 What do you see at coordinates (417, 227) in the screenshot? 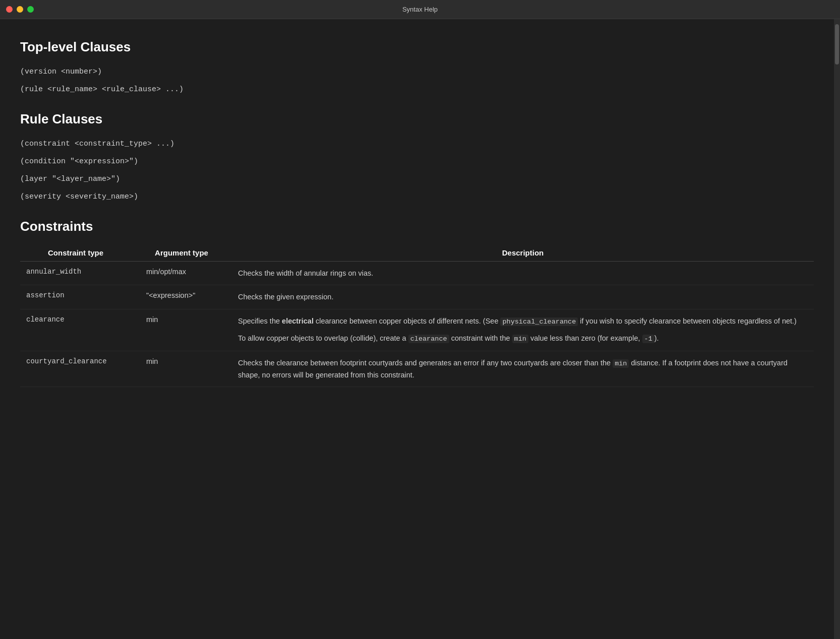
I see `constraints-heading: Constraints` at bounding box center [417, 227].